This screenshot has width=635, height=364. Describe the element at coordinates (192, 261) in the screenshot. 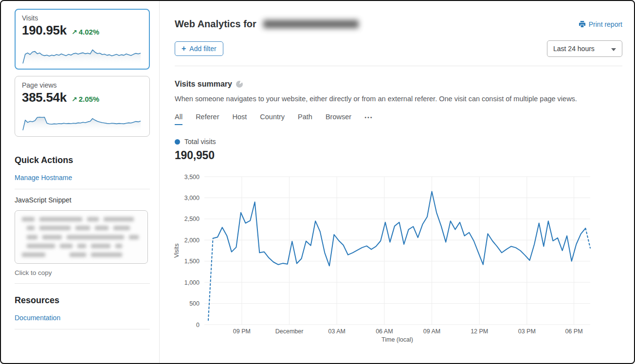

I see `svg-text: 1,500` at that location.